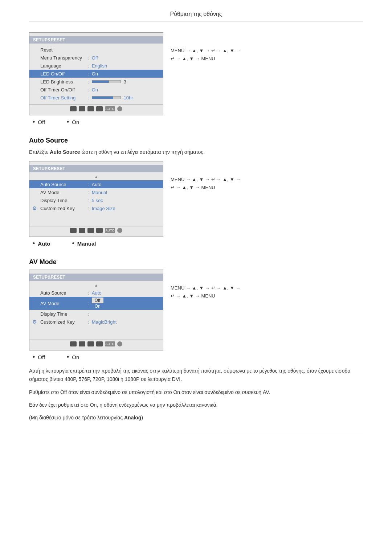 This screenshot has width=392, height=554. What do you see at coordinates (41, 357) in the screenshot?
I see `option-off-label-2: Off` at bounding box center [41, 357].